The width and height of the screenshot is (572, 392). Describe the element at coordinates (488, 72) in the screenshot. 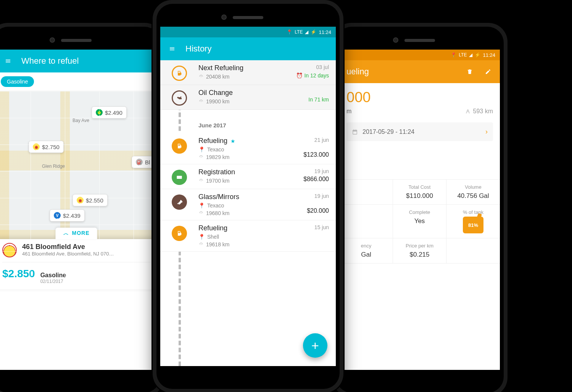

I see `edit-button` at that location.